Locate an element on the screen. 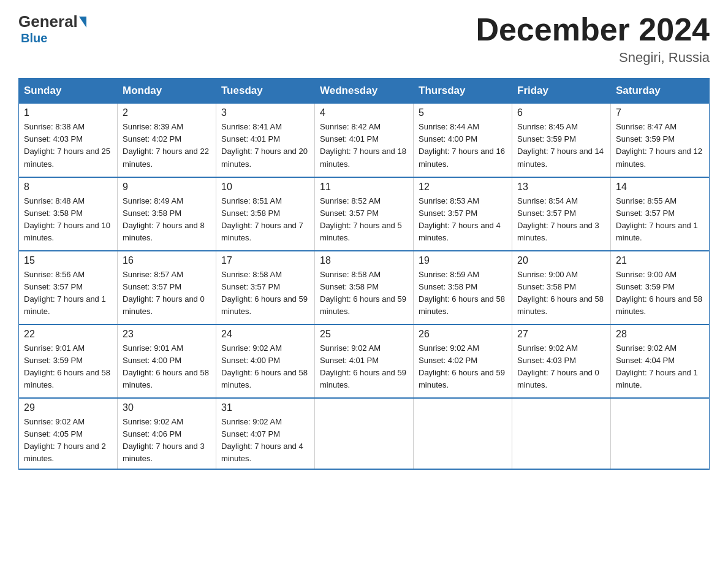 Image resolution: width=728 pixels, height=563 pixels. calendar-cell: 25Sunrise: 9:02 AMSunset: 4:01 PMDayligh… is located at coordinates (364, 361).